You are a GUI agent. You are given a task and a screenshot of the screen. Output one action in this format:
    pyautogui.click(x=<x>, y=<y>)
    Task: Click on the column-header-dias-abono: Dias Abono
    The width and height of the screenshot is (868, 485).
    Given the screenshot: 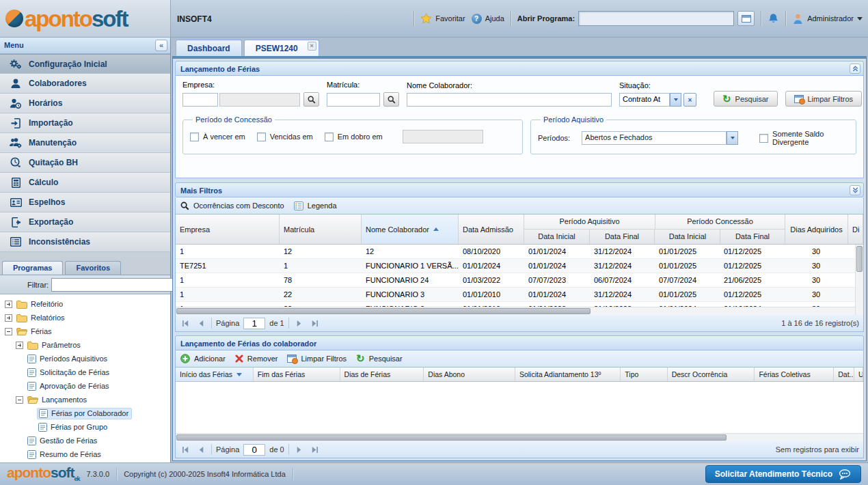 What is the action you would take?
    pyautogui.click(x=470, y=374)
    